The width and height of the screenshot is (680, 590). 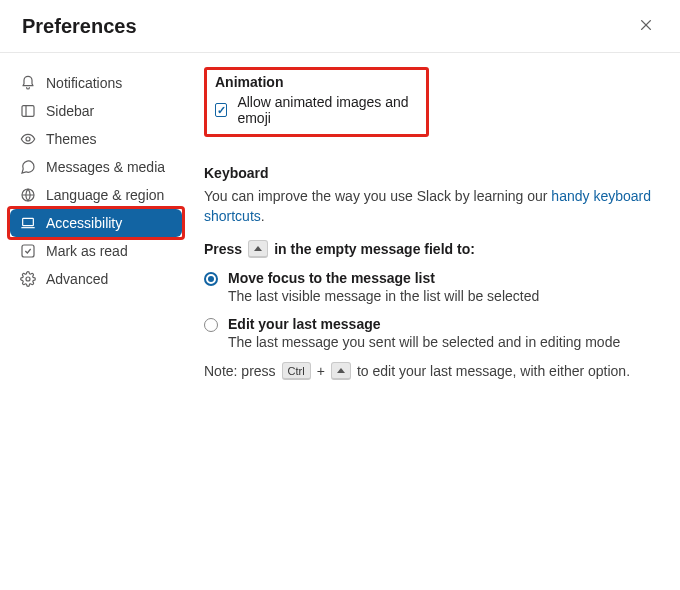 What do you see at coordinates (96, 279) in the screenshot?
I see `sidebar-item-advanced: Advanced` at bounding box center [96, 279].